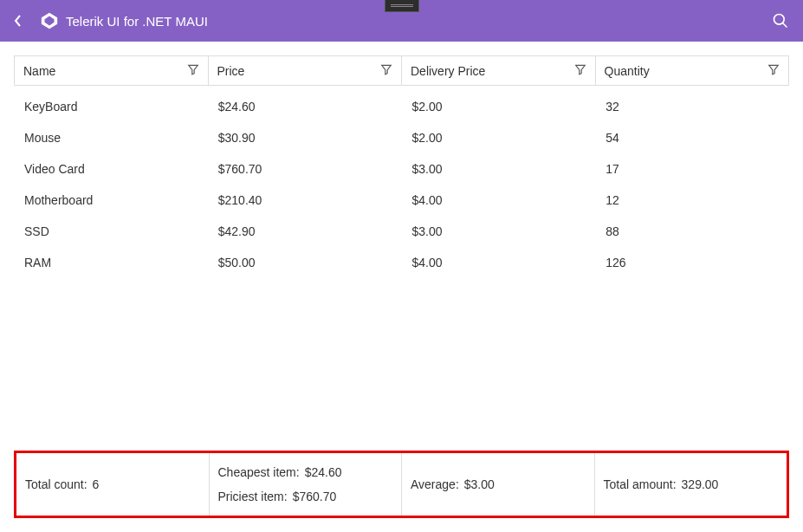 The image size is (803, 532). I want to click on telerik-logo-icon, so click(49, 21).